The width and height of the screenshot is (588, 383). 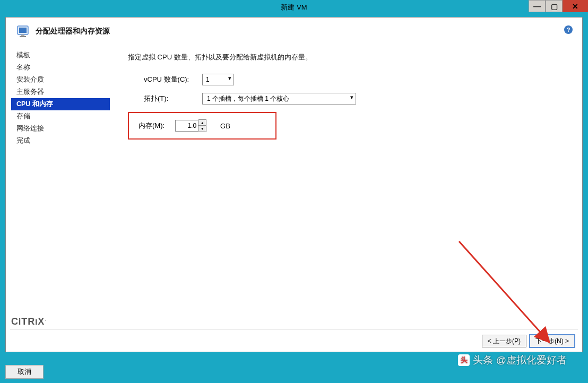 I want to click on sidebar-item-networking: 网络连接, so click(x=60, y=128).